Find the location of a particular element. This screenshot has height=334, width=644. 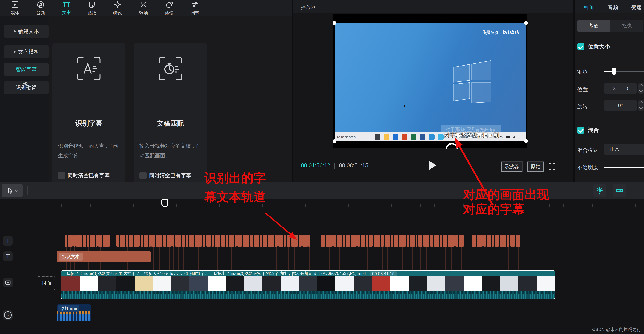

video-clip: 我惊了！Edge浏览器竟然还能这样用？！很多人都不知道…… - 1.耗时1个月！… is located at coordinates (308, 285).